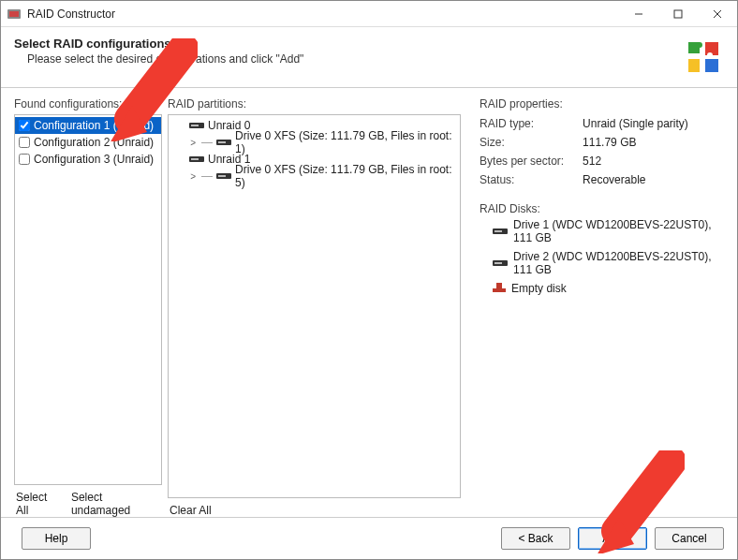 The height and width of the screenshot is (560, 738). I want to click on prop-bps-label: Bytes per sector:, so click(531, 161).